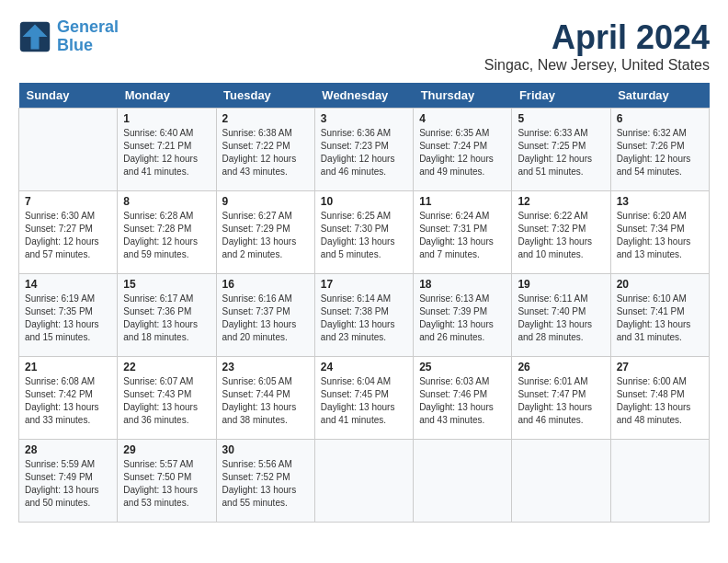 This screenshot has height=563, width=728. Describe the element at coordinates (266, 367) in the screenshot. I see `day-number: 23` at that location.